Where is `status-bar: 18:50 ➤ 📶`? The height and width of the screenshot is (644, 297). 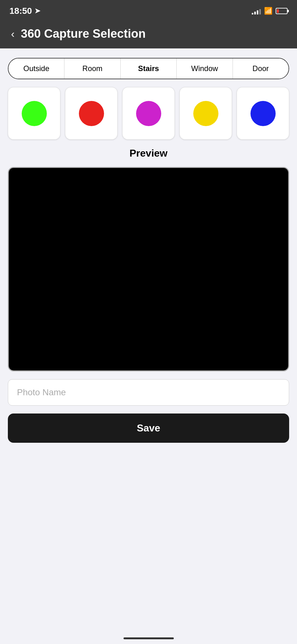
status-bar: 18:50 ➤ 📶 is located at coordinates (148, 11).